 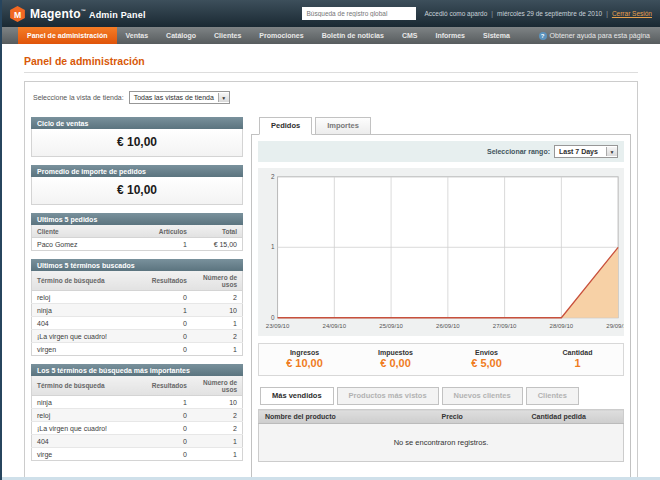 I want to click on column-header-nombre-del-producto: Nombre del producto, so click(x=348, y=417).